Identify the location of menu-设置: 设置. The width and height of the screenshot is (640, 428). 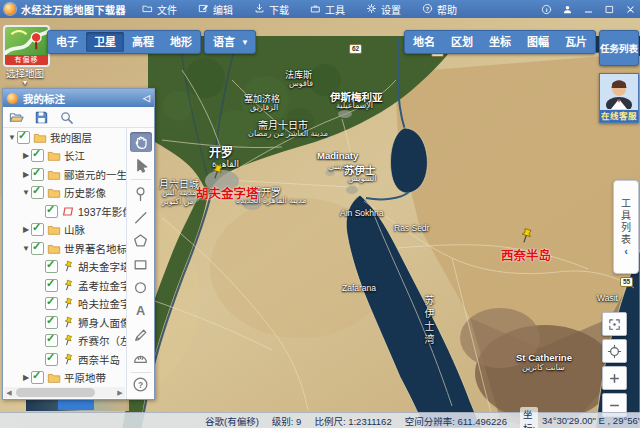
(384, 10).